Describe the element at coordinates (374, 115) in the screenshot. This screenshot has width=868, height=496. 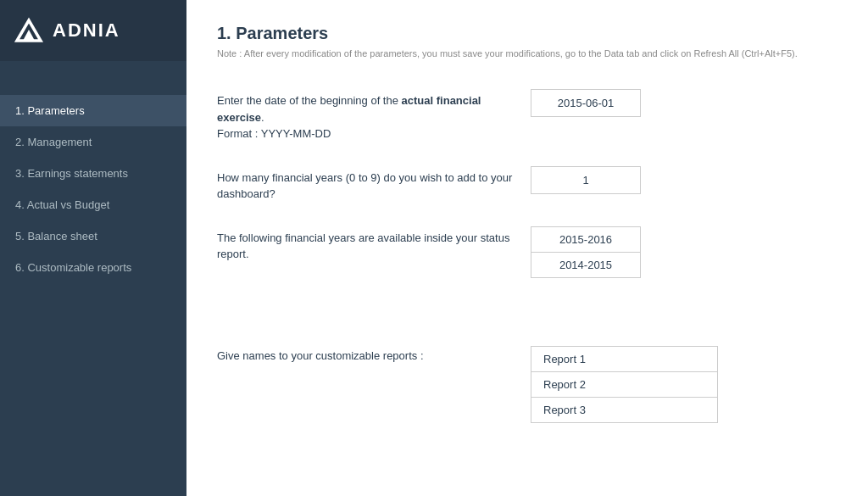
I see `param-label-start-date: Enter the date of the beginning of the a…` at that location.